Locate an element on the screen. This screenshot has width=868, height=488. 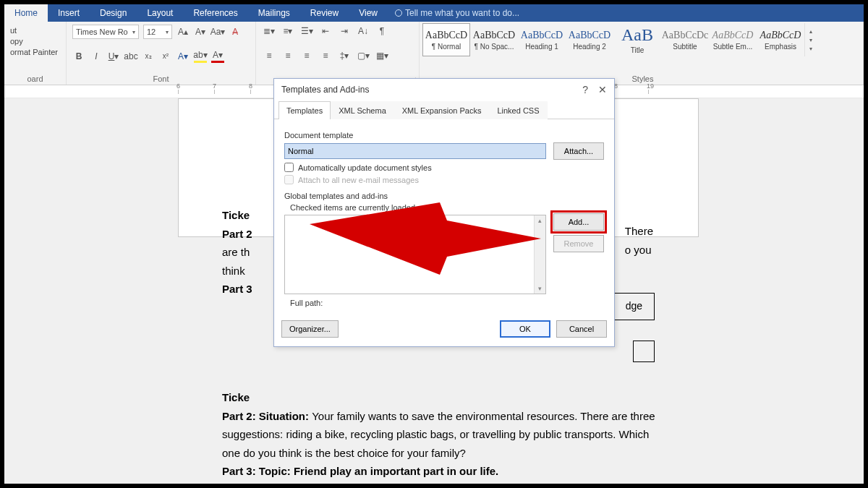
dialog-tab-xml-expansion: XML Expansion Packs is located at coordinates (442, 110).